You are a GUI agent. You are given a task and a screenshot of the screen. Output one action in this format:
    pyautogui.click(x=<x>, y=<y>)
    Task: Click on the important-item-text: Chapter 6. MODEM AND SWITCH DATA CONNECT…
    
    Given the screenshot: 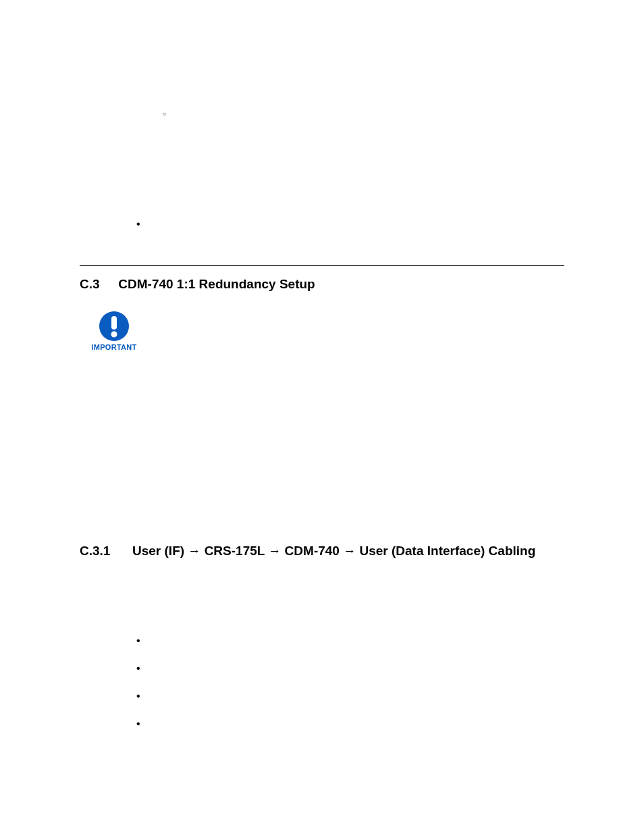 What is the action you would take?
    pyautogui.click(x=369, y=409)
    